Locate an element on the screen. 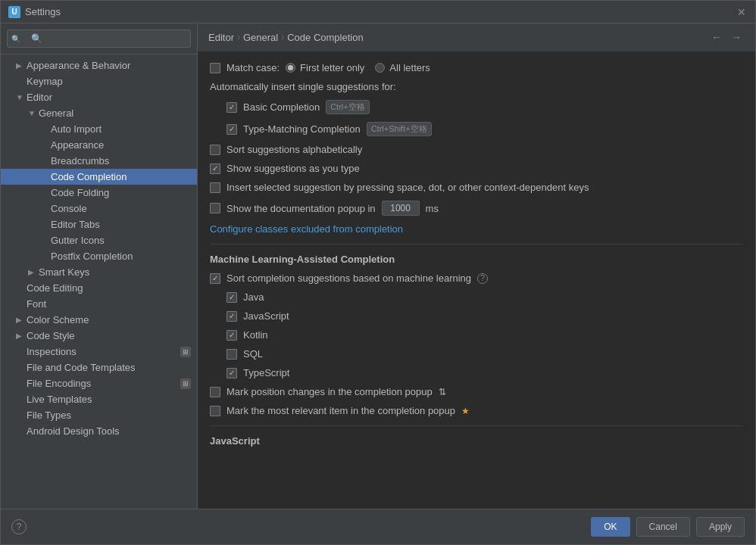 The width and height of the screenshot is (756, 545). show-doc-popup-row: Show the documentation popup in ms is located at coordinates (476, 208).